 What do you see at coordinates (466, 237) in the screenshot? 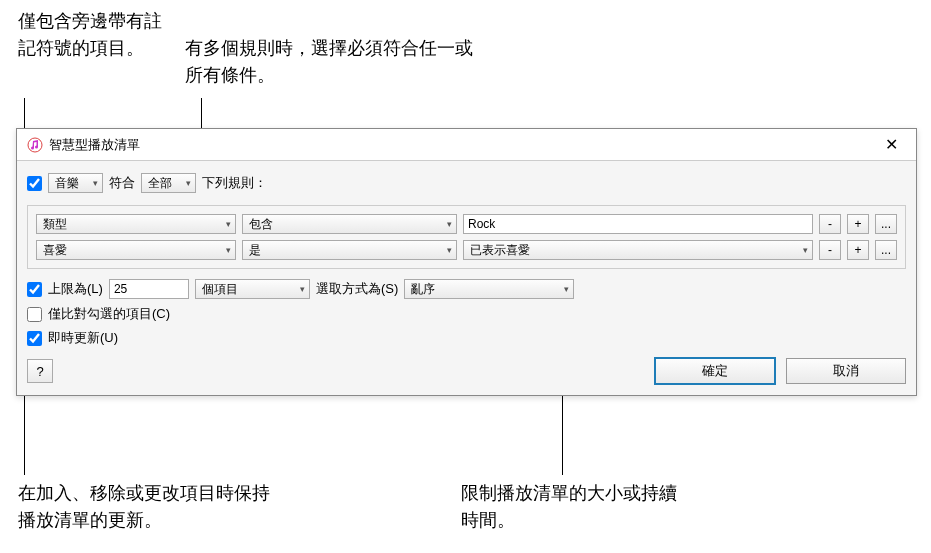
I see `rules-container: 類型 ▾ 包含 ▾ - + ... 喜愛 ▾ 是 ▾` at bounding box center [466, 237].